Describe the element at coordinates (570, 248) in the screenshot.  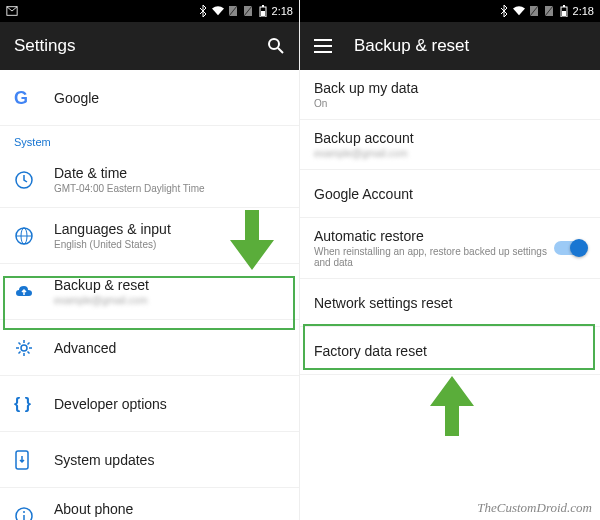
I see `auto-restore-toggle` at that location.